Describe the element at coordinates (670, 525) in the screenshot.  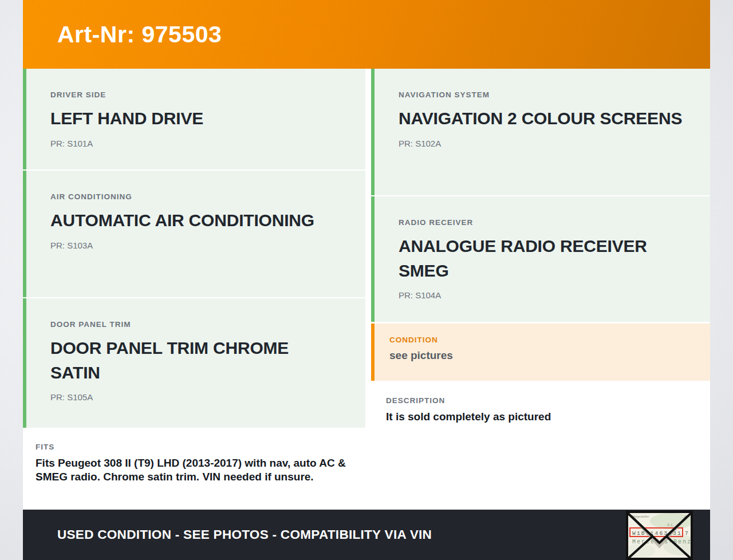
I see `svg-text: Ai` at that location.